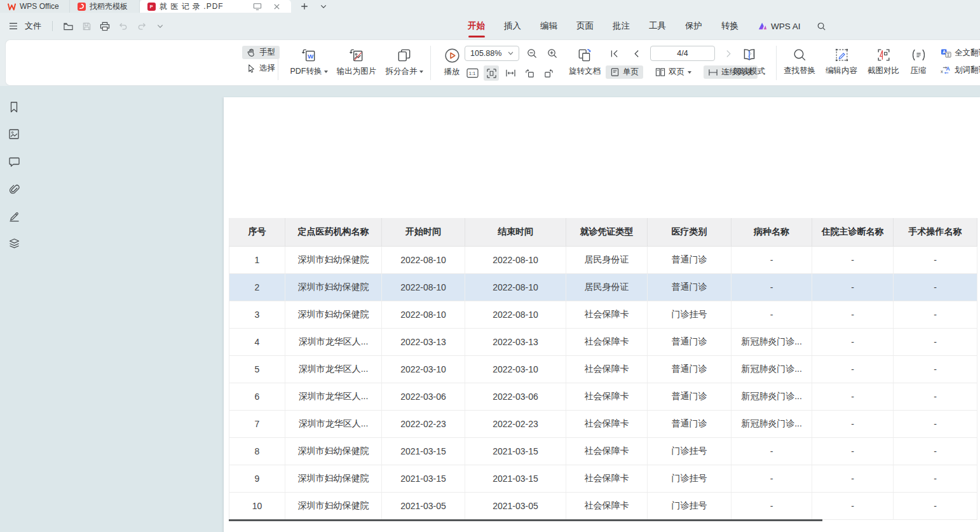  What do you see at coordinates (105, 26) in the screenshot?
I see `print-icon` at bounding box center [105, 26].